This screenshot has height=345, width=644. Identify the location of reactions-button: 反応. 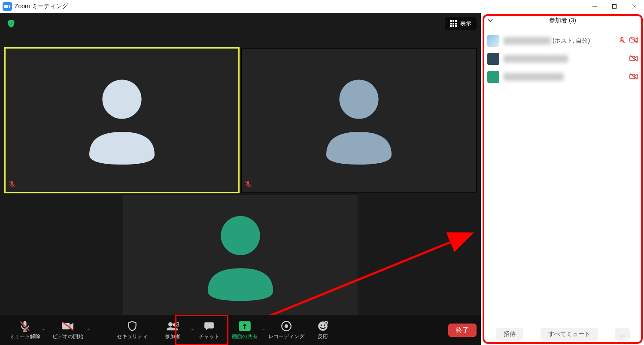
(323, 330).